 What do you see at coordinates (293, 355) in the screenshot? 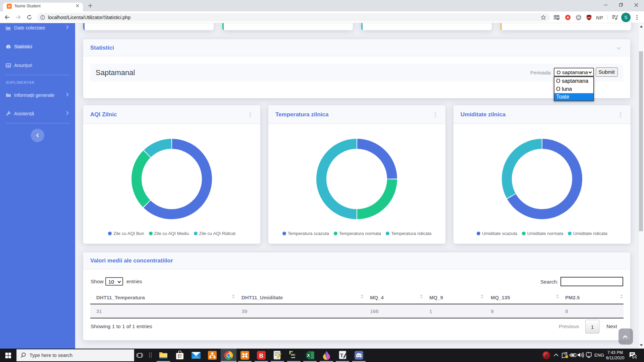
I see `svg-text: PC` at bounding box center [293, 355].